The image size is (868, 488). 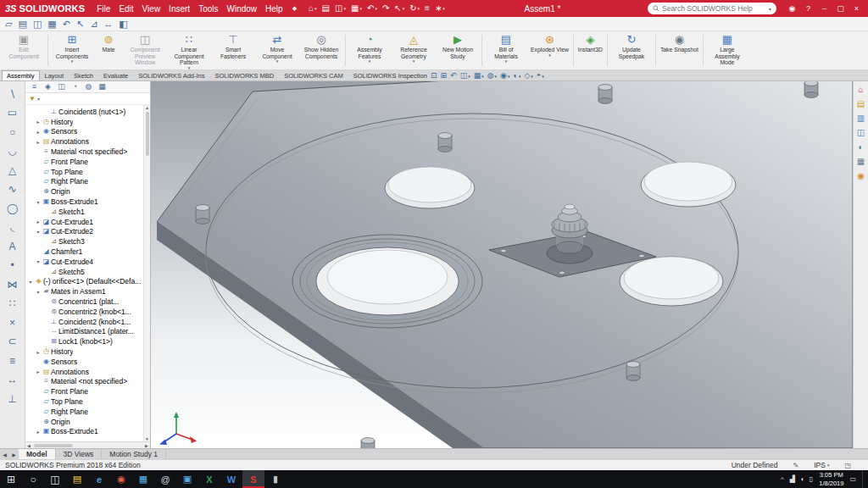 What do you see at coordinates (390, 75) in the screenshot?
I see `tab-solidworks-inspection: SOLIDWORKS Inspection` at bounding box center [390, 75].